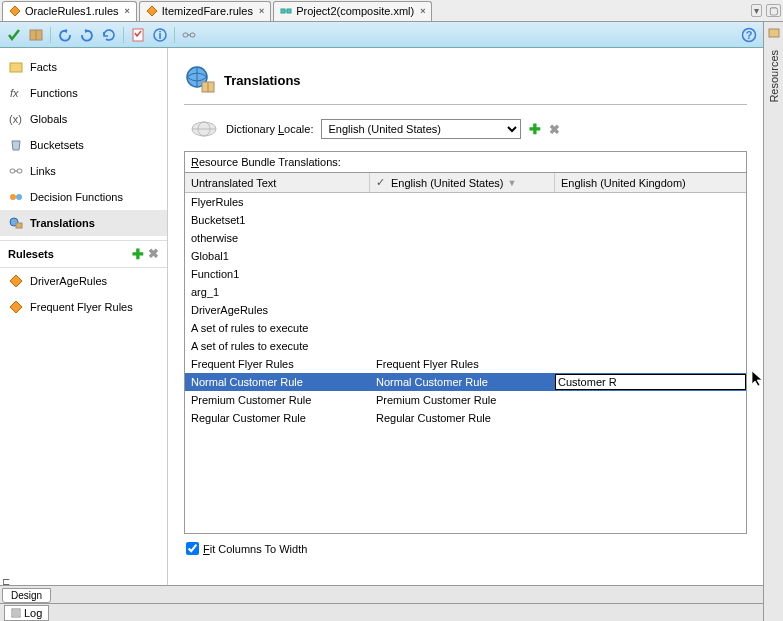 The image size is (783, 621). What do you see at coordinates (466, 292) in the screenshot?
I see `table-row: arg_1` at bounding box center [466, 292].